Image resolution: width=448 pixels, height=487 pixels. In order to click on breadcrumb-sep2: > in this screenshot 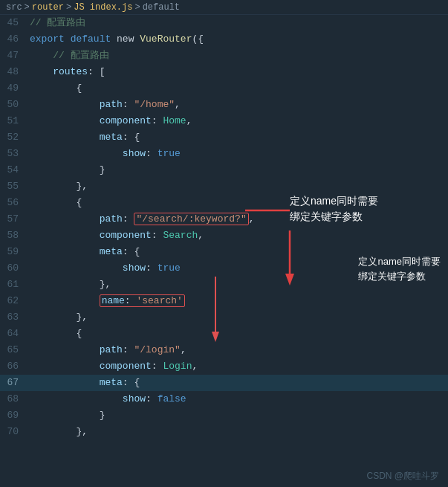, I will do `click(68, 7)`.